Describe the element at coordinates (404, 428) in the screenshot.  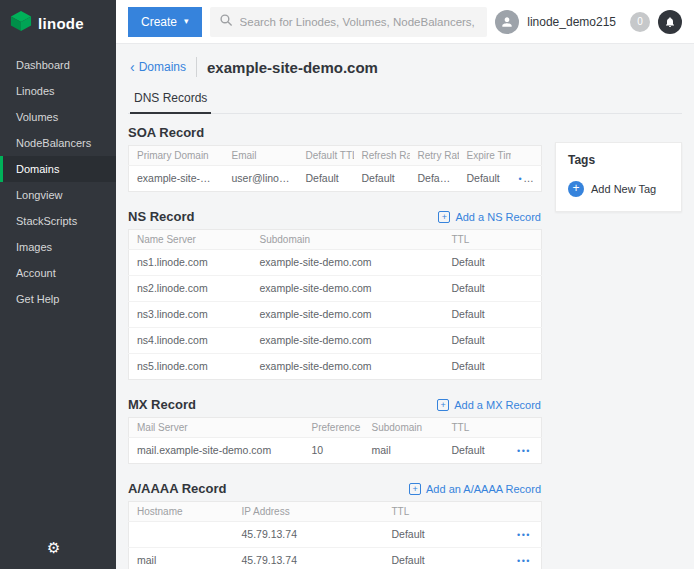
I see `column-header: Subdomain` at that location.